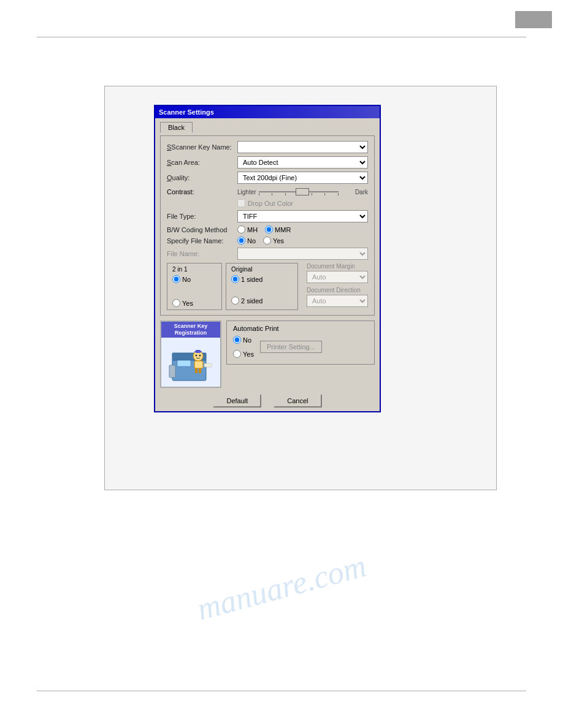  I want to click on dropout-color-row: Drop Out Color, so click(267, 203).